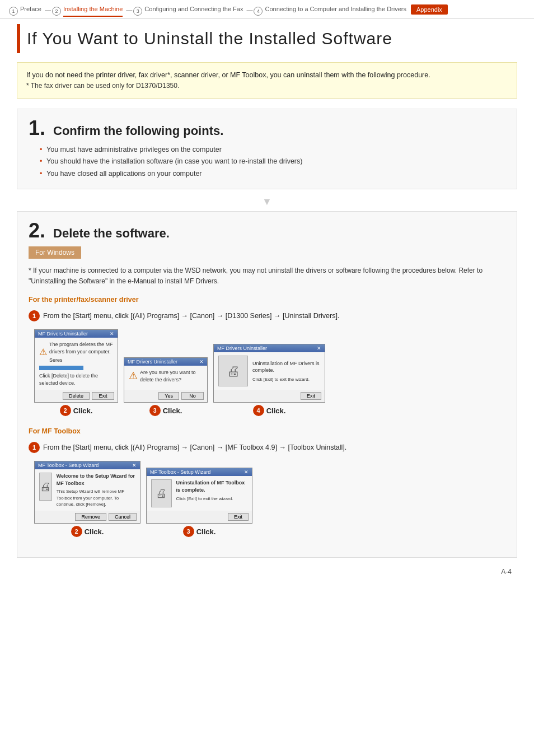 The height and width of the screenshot is (756, 534). Describe the element at coordinates (138, 131) in the screenshot. I see `step1-title: Confirm the following points.` at that location.